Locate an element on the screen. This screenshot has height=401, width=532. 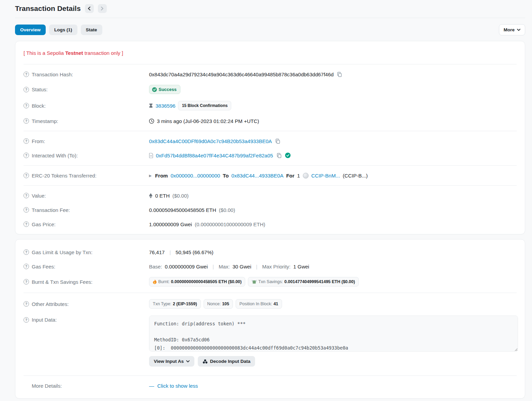
gas-limit-label: Gas Limit & Usage by Txn: is located at coordinates (62, 252).